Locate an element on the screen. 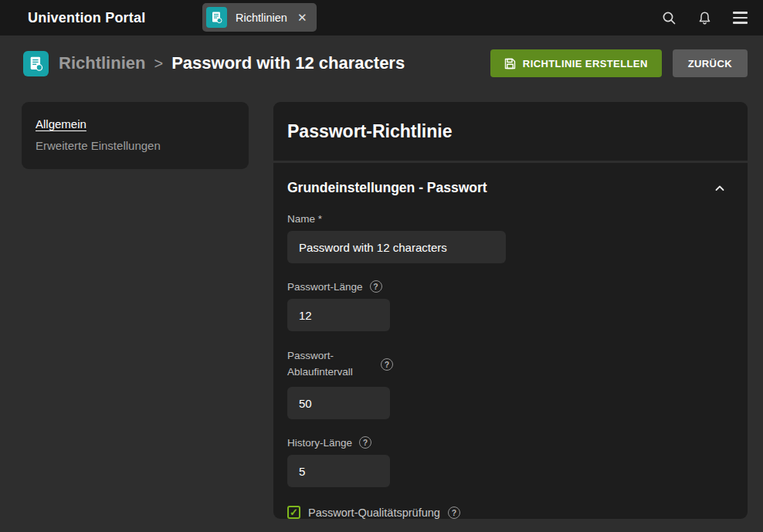 The height and width of the screenshot is (532, 763). collapse-chevron-up-icon is located at coordinates (720, 188).